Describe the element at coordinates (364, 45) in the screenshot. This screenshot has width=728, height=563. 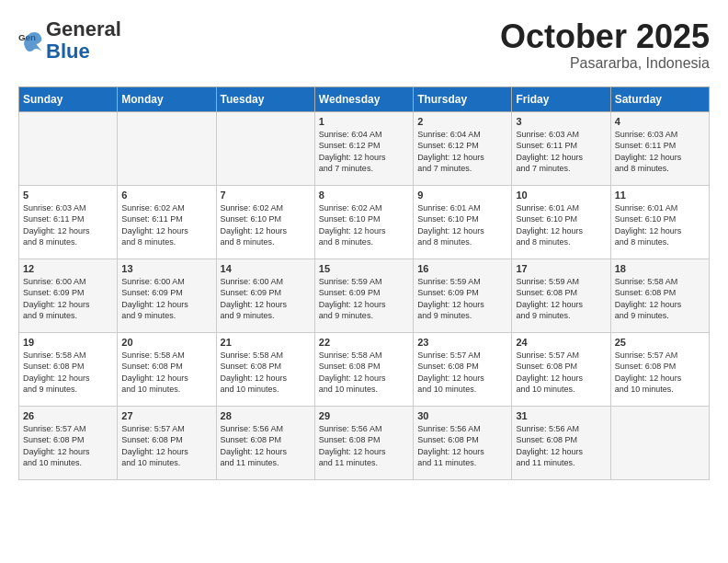
I see `page-header: Gen General Blue October 2025 Pasararba,…` at that location.